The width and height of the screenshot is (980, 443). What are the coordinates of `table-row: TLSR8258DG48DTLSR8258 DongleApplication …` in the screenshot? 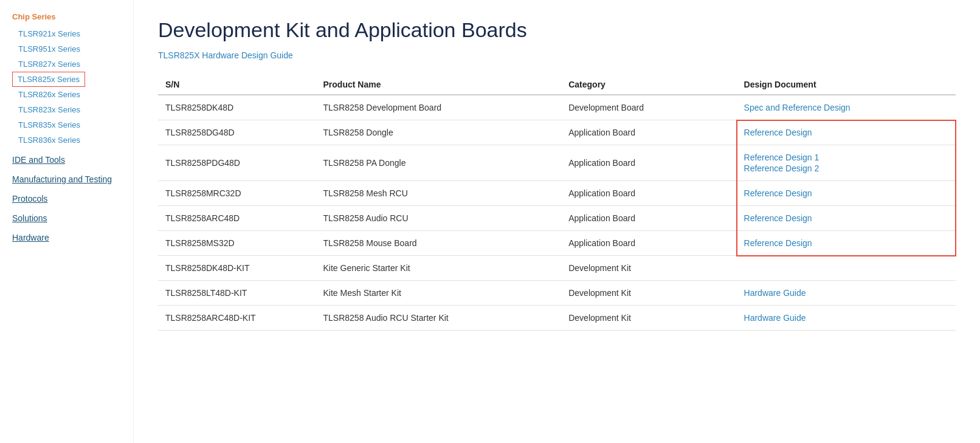 It's located at (557, 132).